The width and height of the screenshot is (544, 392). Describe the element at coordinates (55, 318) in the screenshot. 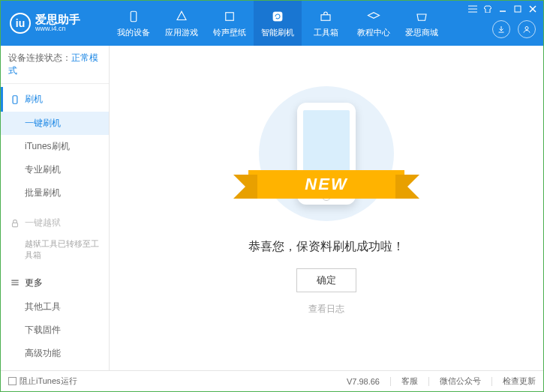

I see `group-more: 更多 其他工具 下载固件 高级功能` at that location.